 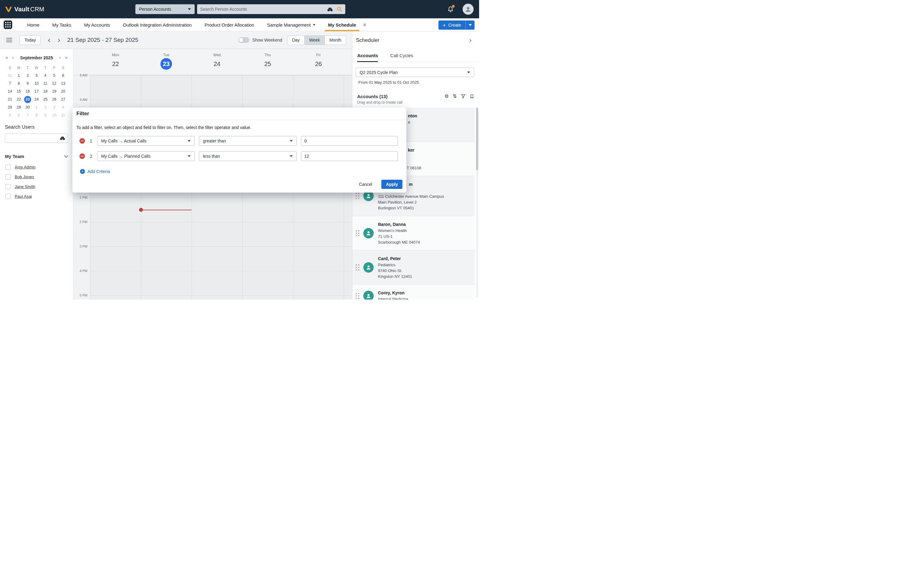 What do you see at coordinates (49, 40) in the screenshot?
I see `prev-week-chevron: ‹` at bounding box center [49, 40].